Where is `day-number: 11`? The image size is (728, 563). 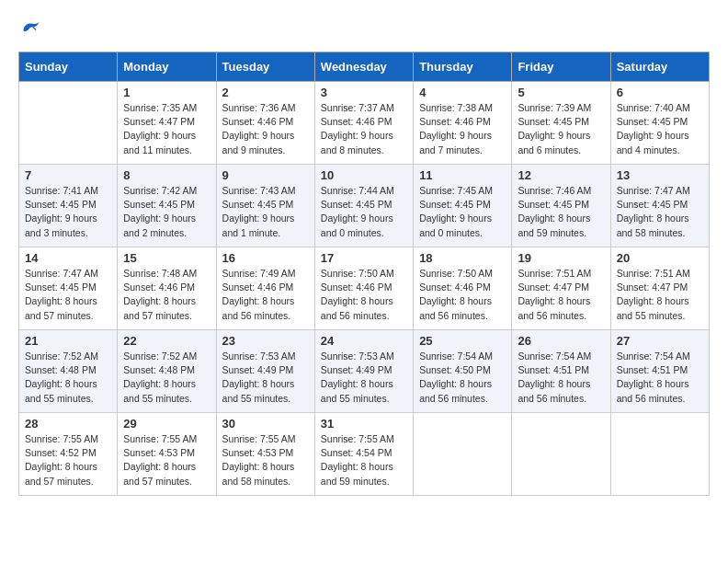 day-number: 11 is located at coordinates (462, 175).